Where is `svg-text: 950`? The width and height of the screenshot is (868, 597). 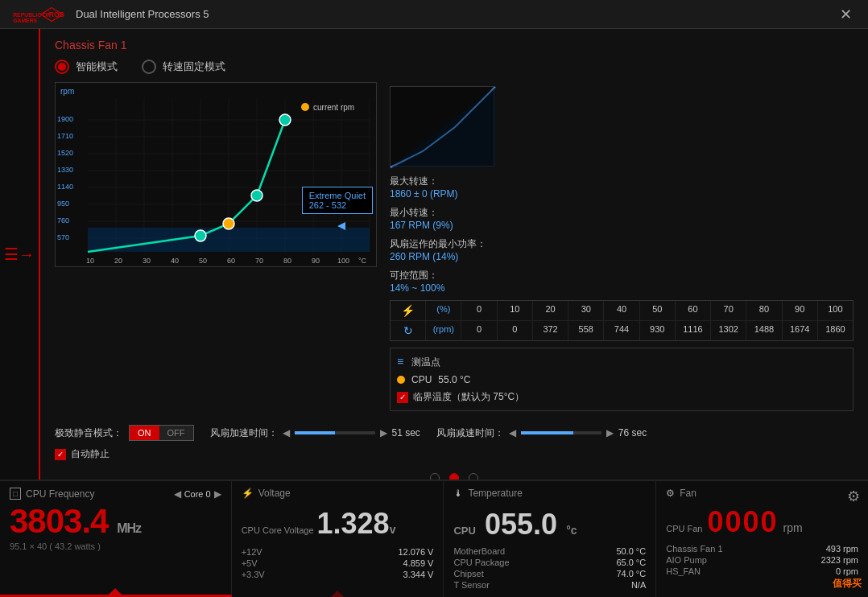
svg-text: 950 is located at coordinates (63, 204).